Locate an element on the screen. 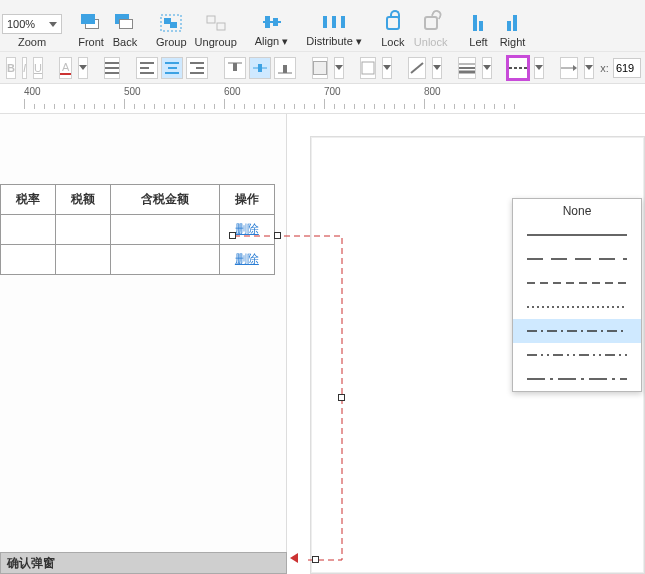  table-header: 含税金额 is located at coordinates (165, 200).